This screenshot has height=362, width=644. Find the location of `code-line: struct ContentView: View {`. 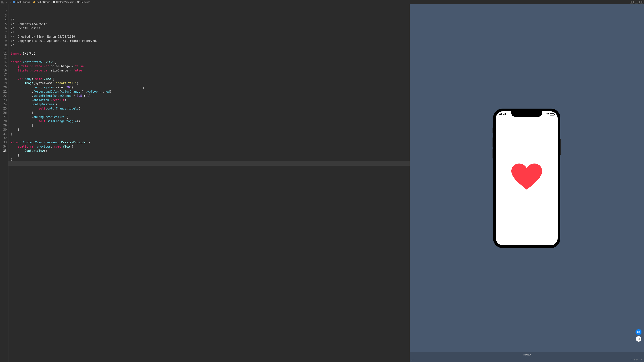

code-line: struct ContentView: View { is located at coordinates (210, 62).